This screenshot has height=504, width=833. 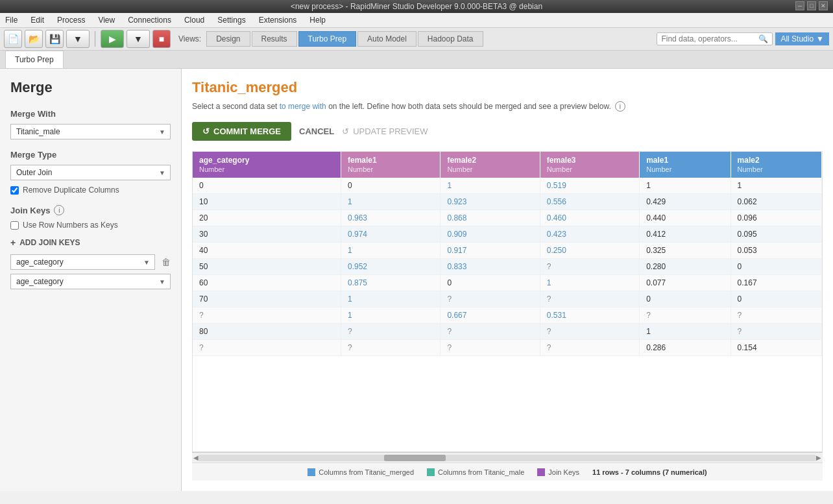 I want to click on key1-delete-icon: 🗑, so click(x=166, y=262).